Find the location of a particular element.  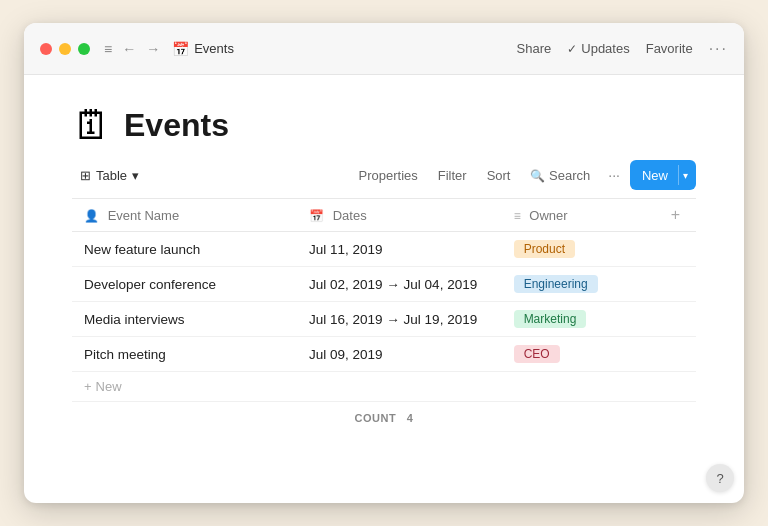

add-row-cell: +New is located at coordinates (384, 387).